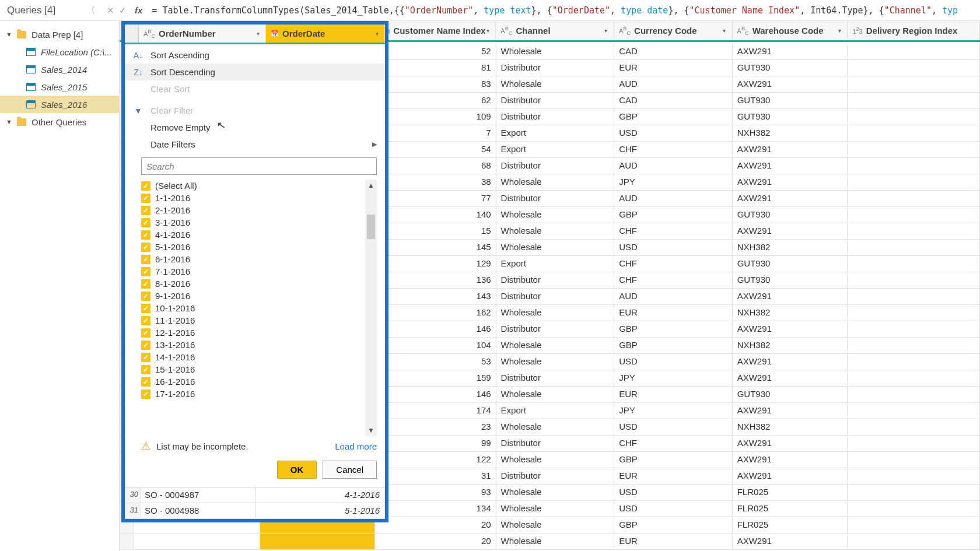 The width and height of the screenshot is (980, 551). I want to click on cell-orderdate: 4-1-2016, so click(320, 495).